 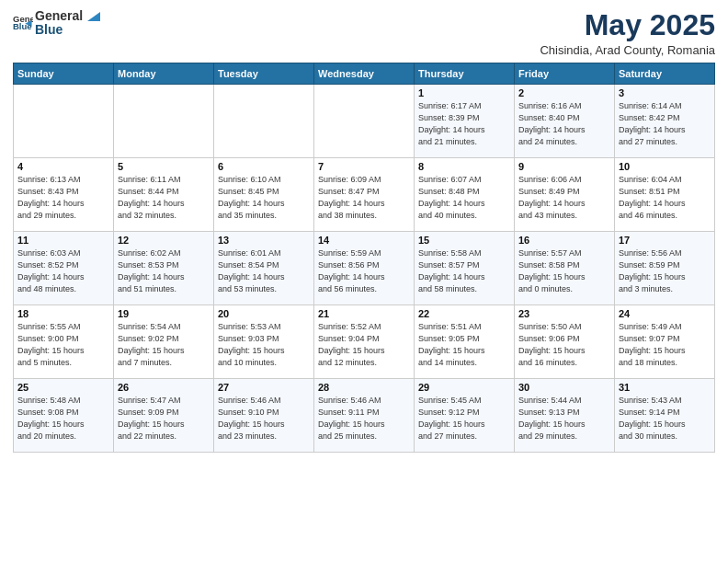 I want to click on day-number: 27, so click(x=264, y=387).